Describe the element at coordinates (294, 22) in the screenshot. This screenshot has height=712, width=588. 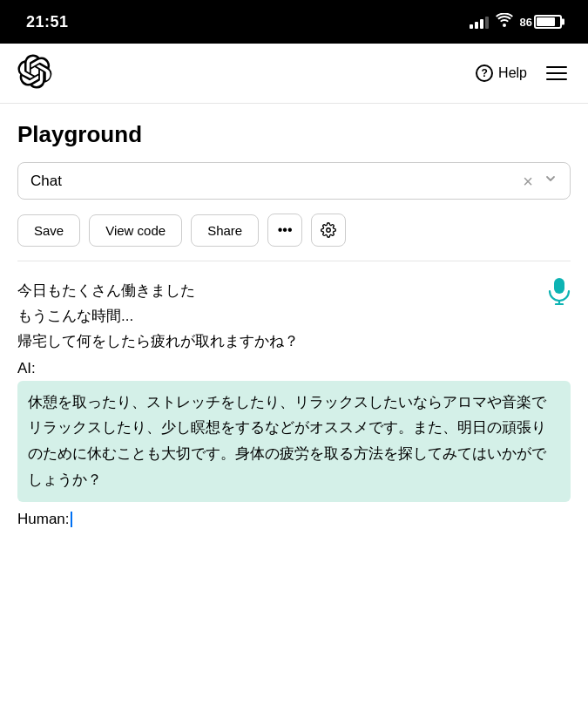
I see `status-bar: 21:51 86` at that location.